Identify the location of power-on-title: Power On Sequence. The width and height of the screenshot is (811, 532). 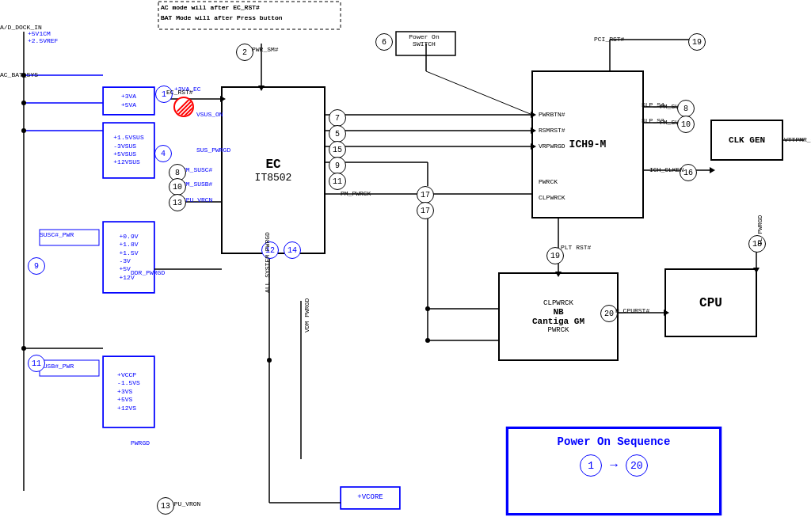
(614, 442).